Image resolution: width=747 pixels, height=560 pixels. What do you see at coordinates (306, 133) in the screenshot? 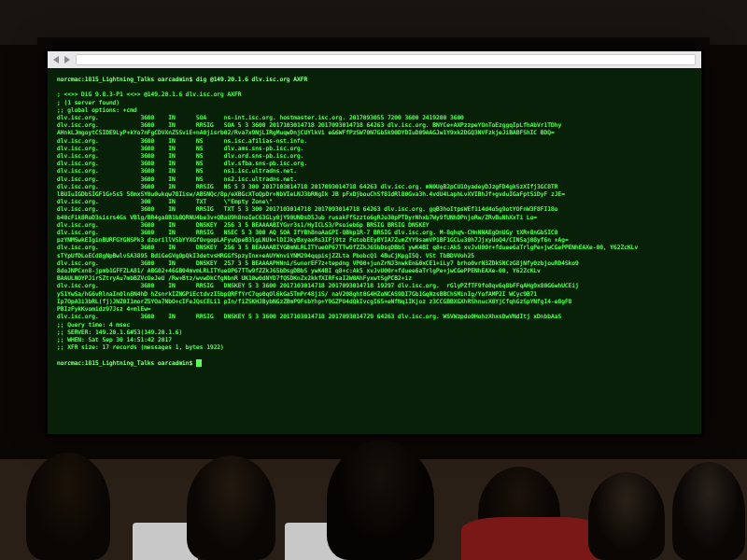
I see `dns-record: AHnkLJmgoytCSIDE9LyP+kYo7nFgCDVXnZ5SviE+…` at bounding box center [306, 133].